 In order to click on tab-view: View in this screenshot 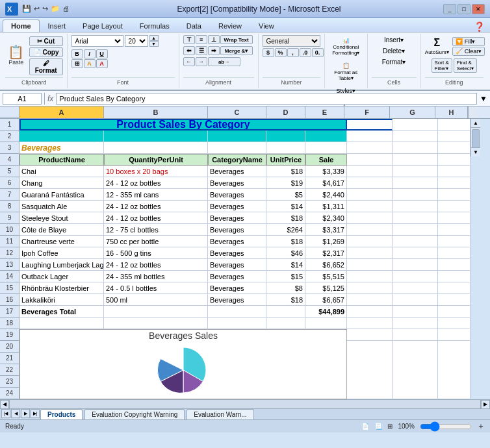, I will do `click(266, 26)`.